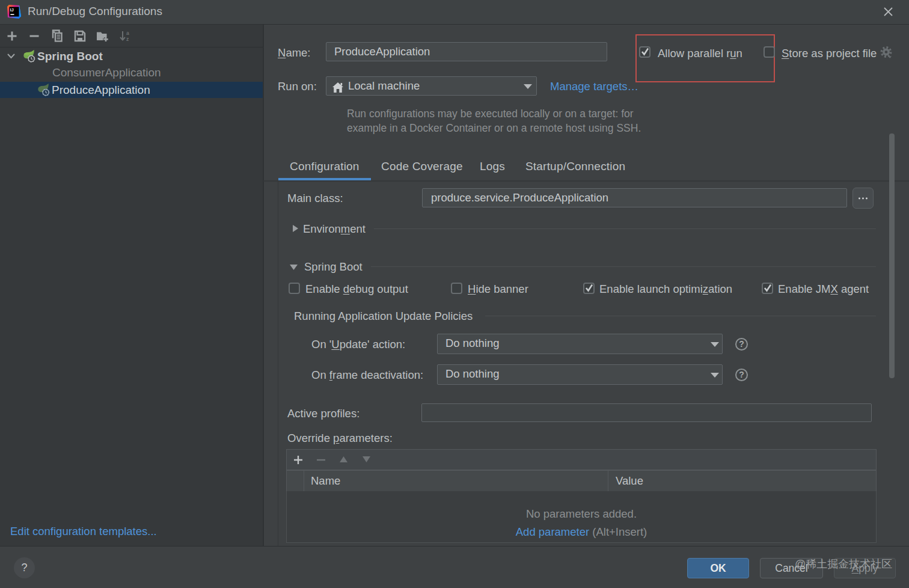 Image resolution: width=909 pixels, height=588 pixels. Describe the element at coordinates (127, 33) in the screenshot. I see `svg-text: a` at that location.